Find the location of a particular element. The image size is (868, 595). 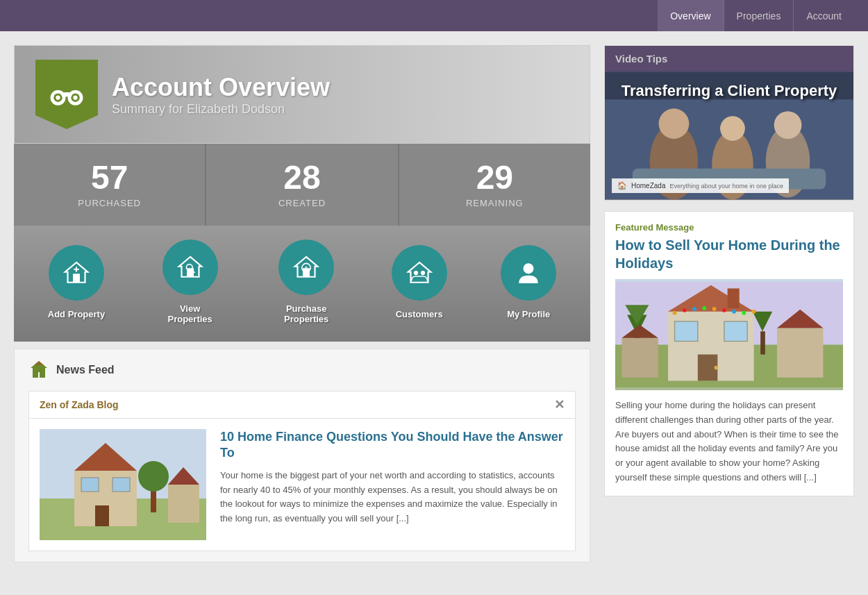

nav-properties: Properties is located at coordinates (760, 15).